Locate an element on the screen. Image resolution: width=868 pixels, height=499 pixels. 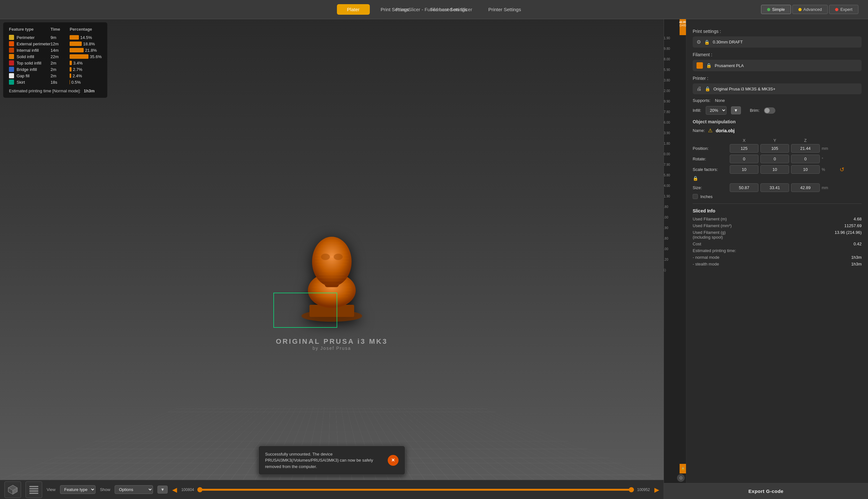
rotate-z-input is located at coordinates (805, 159).